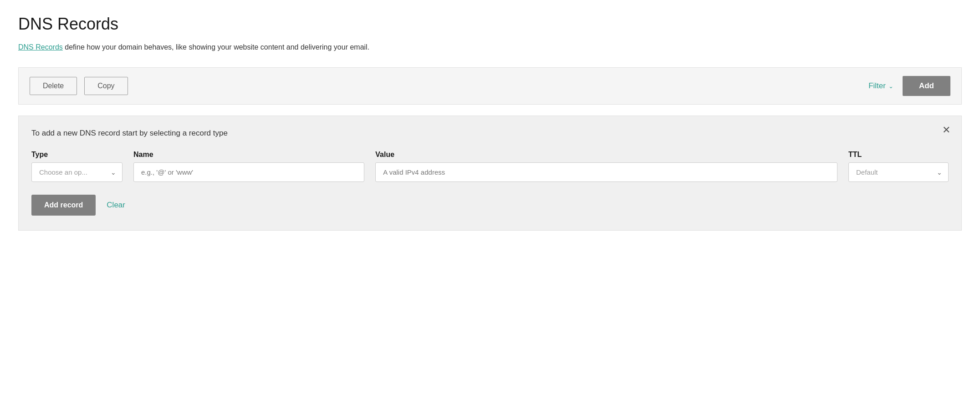  Describe the element at coordinates (607, 172) in the screenshot. I see `value-input` at that location.